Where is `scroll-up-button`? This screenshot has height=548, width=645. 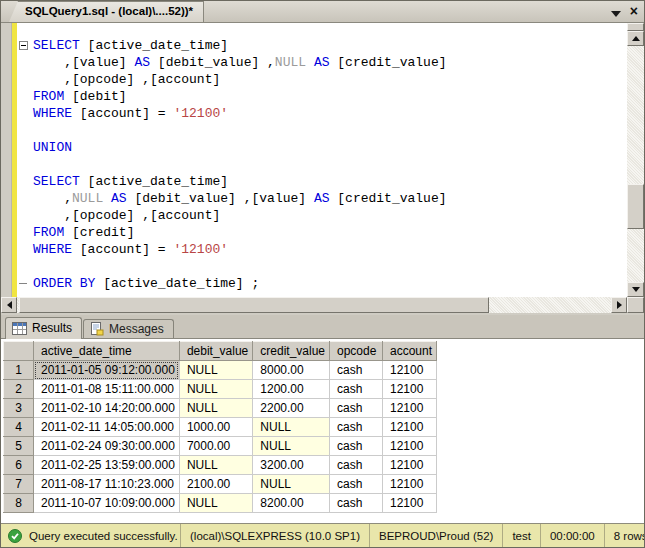
scroll-up-button is located at coordinates (636, 38).